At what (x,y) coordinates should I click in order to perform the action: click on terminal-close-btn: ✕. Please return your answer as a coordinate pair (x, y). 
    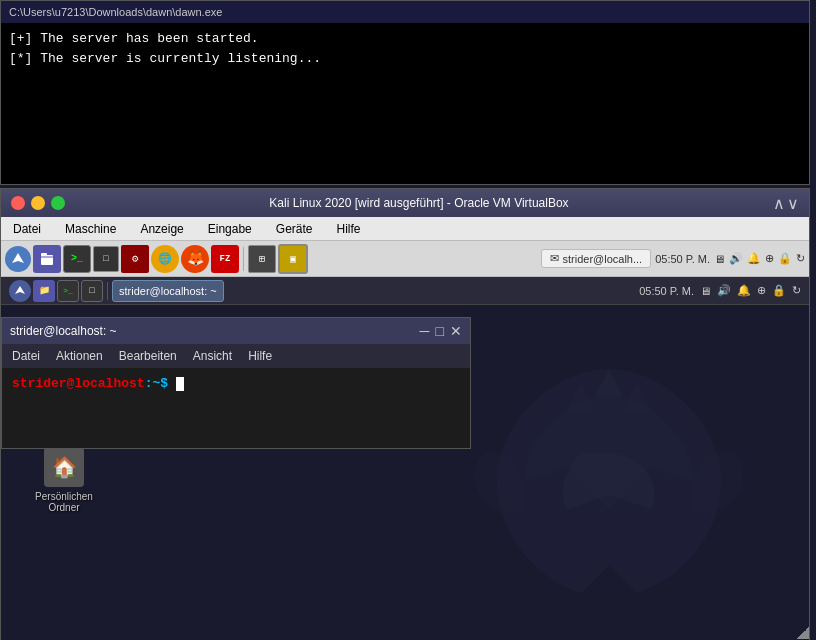
    Looking at the image, I should click on (456, 331).